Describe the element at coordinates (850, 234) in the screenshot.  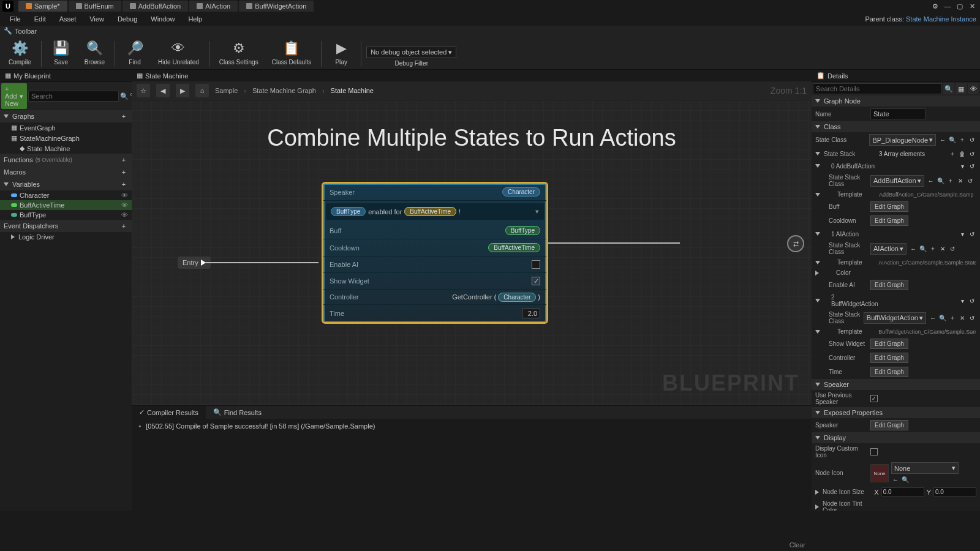
I see `stack-item-1: 1 AIAction` at that location.